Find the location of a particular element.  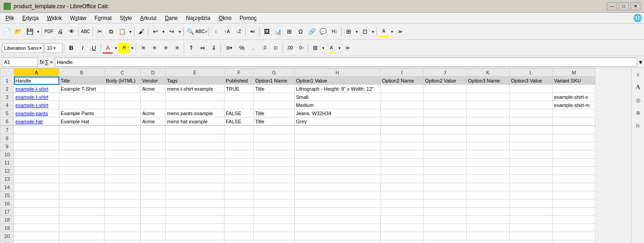

col-header-l: L is located at coordinates (531, 73).